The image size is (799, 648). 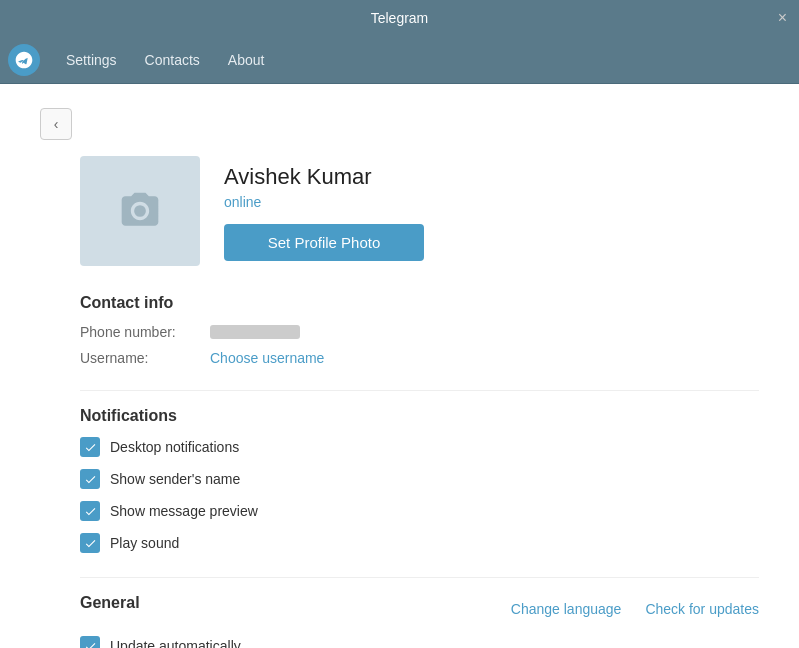 I want to click on desktop-notifications-checkbox, so click(x=90, y=447).